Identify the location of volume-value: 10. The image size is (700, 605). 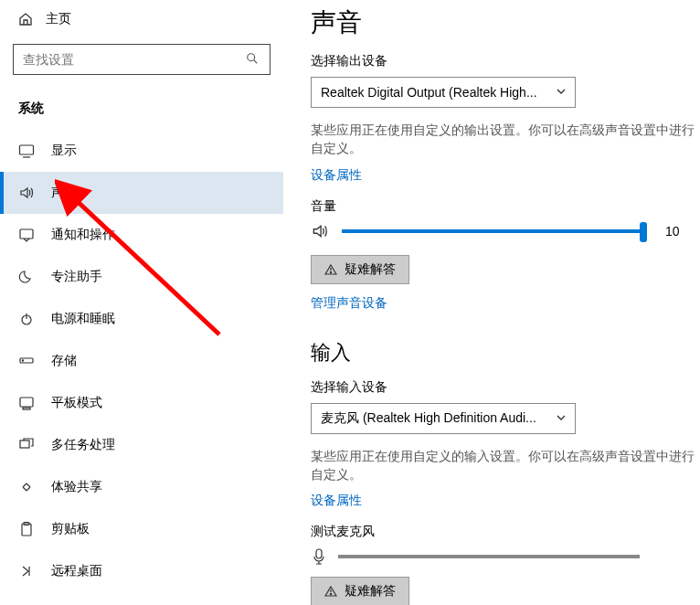
(673, 231).